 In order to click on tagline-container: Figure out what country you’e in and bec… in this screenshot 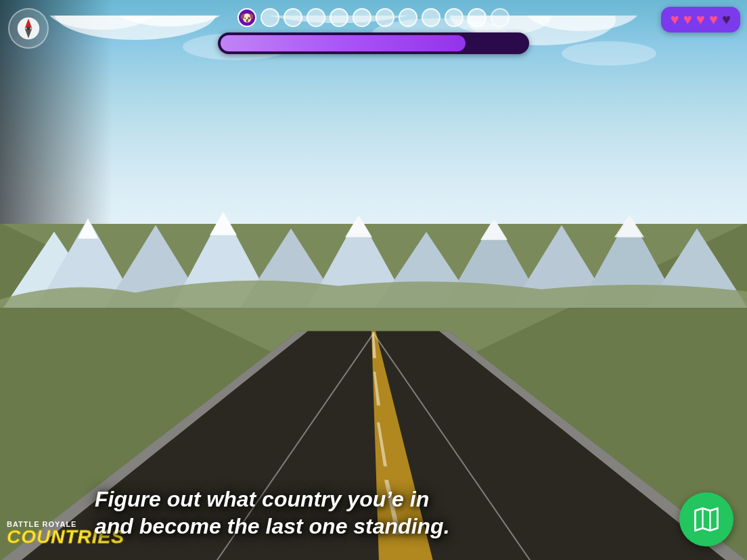, I will do `click(380, 513)`.